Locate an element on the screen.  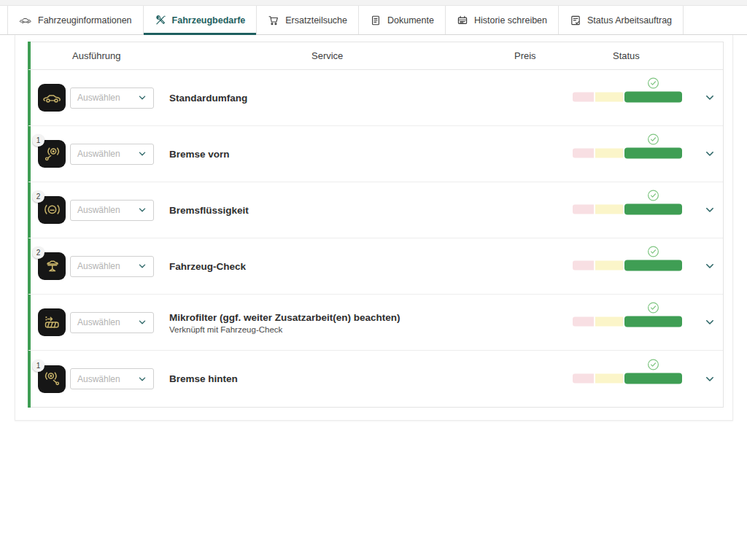
table-row: Auswählen Mikrofilter (ggf. weiter Zusat… is located at coordinates (376, 322).